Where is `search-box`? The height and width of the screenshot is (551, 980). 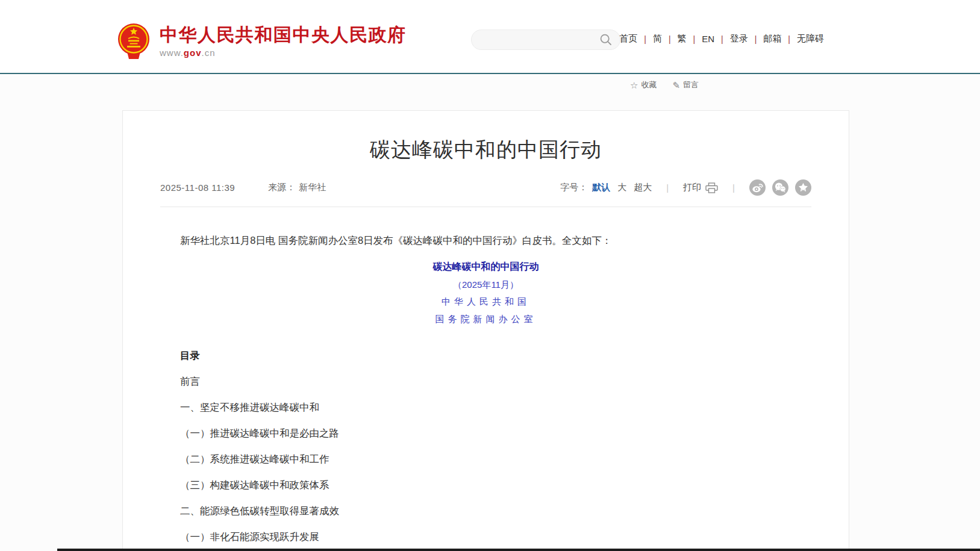 search-box is located at coordinates (546, 40).